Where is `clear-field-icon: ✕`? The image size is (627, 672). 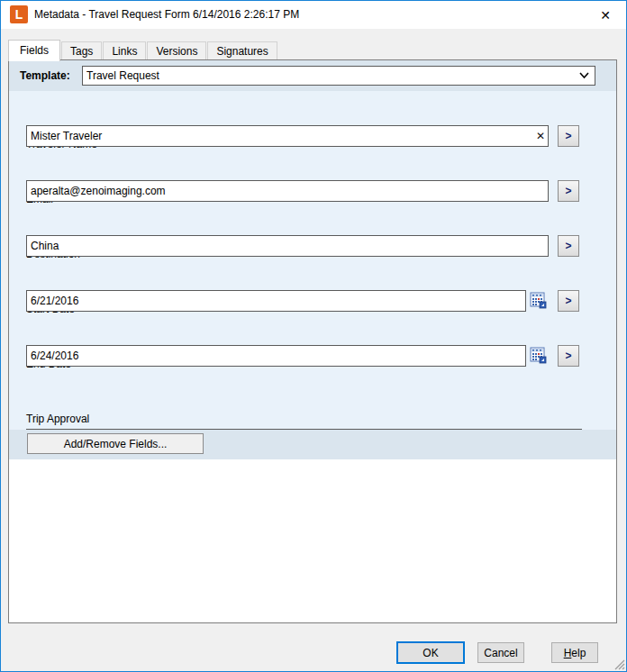 clear-field-icon: ✕ is located at coordinates (541, 136).